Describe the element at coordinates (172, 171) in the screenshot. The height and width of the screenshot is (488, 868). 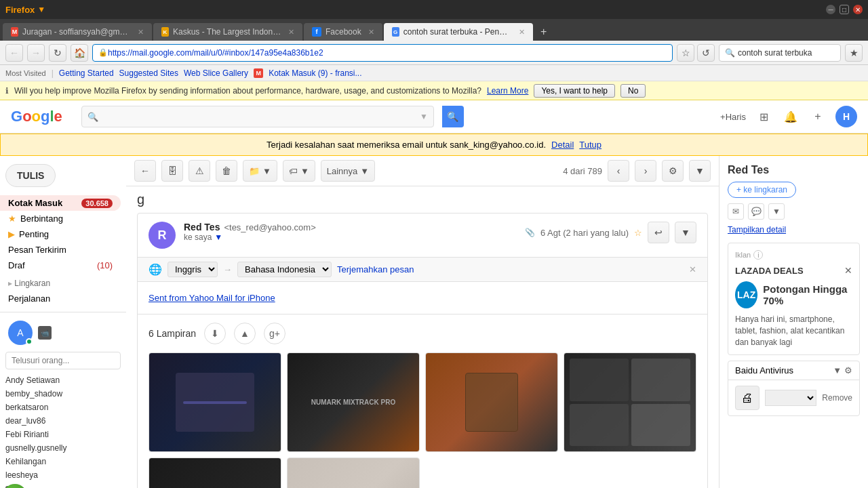
I see `archive-btn: 🗄` at that location.